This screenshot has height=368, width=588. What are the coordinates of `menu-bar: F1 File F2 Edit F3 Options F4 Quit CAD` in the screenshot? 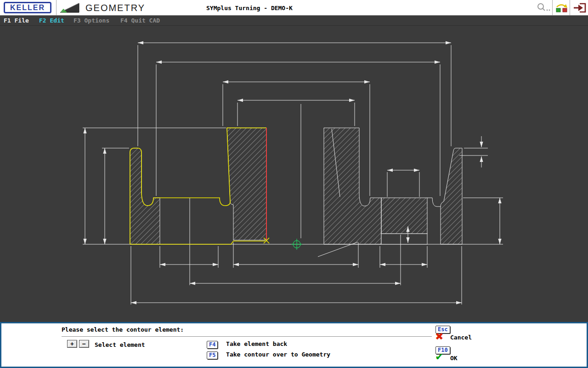 It's located at (294, 21).